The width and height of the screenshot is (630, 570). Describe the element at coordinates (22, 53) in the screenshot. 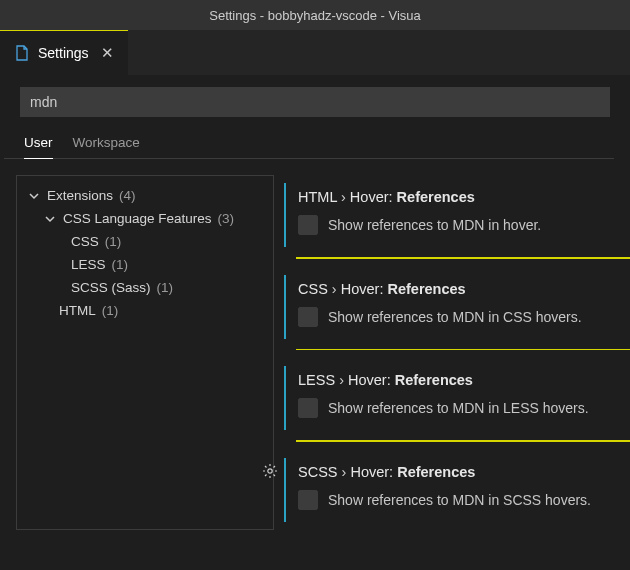

I see `settings-file-icon` at that location.